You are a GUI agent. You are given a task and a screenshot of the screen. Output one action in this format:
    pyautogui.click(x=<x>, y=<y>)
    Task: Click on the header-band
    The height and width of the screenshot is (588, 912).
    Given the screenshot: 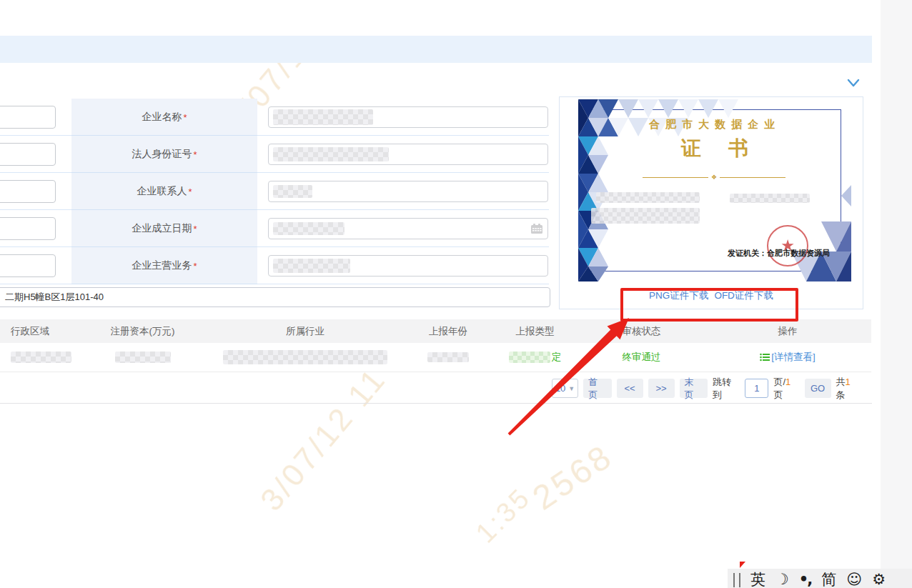 What is the action you would take?
    pyautogui.click(x=436, y=49)
    